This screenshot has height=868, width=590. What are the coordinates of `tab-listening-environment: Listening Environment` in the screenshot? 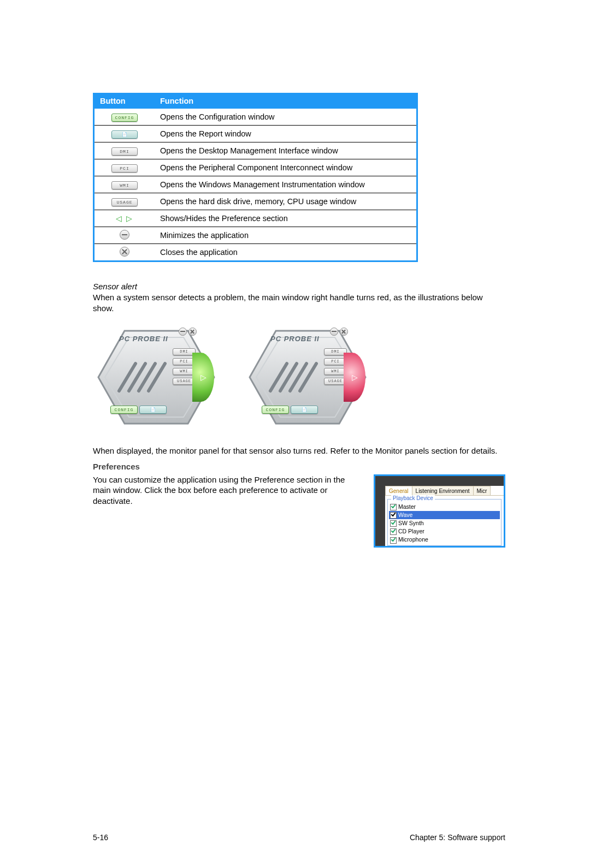 It's located at (442, 490).